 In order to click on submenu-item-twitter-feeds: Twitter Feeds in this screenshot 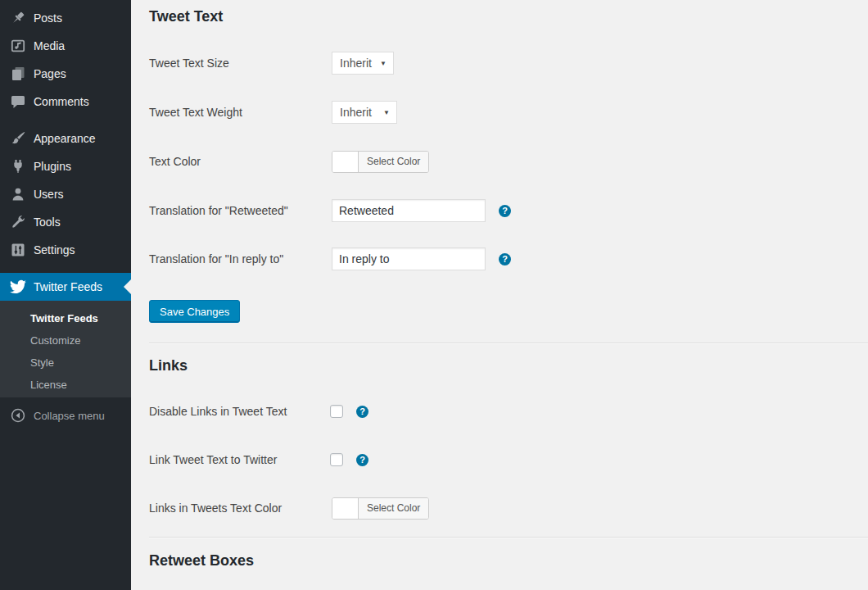, I will do `click(66, 318)`.